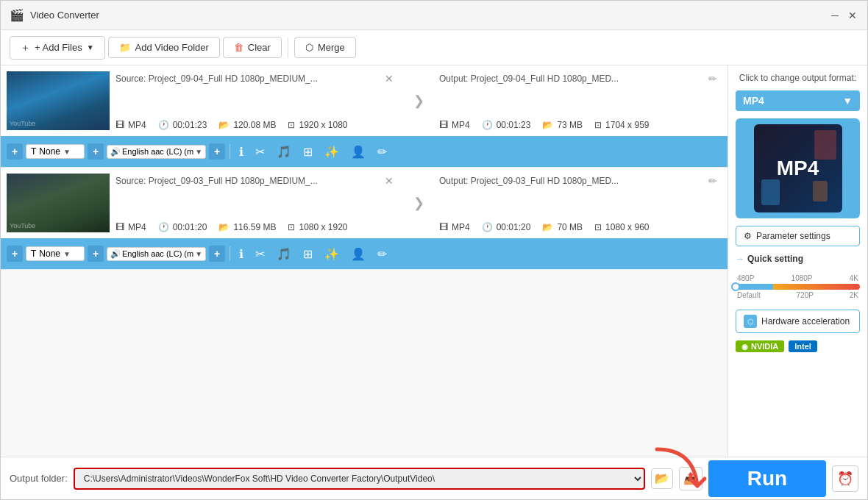  I want to click on output-resolution-2: 1080 x 960, so click(627, 227).